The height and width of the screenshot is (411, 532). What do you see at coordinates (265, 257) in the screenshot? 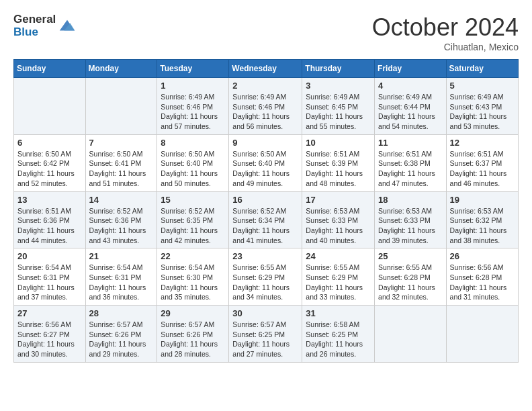
I see `day-number: 23` at bounding box center [265, 257].